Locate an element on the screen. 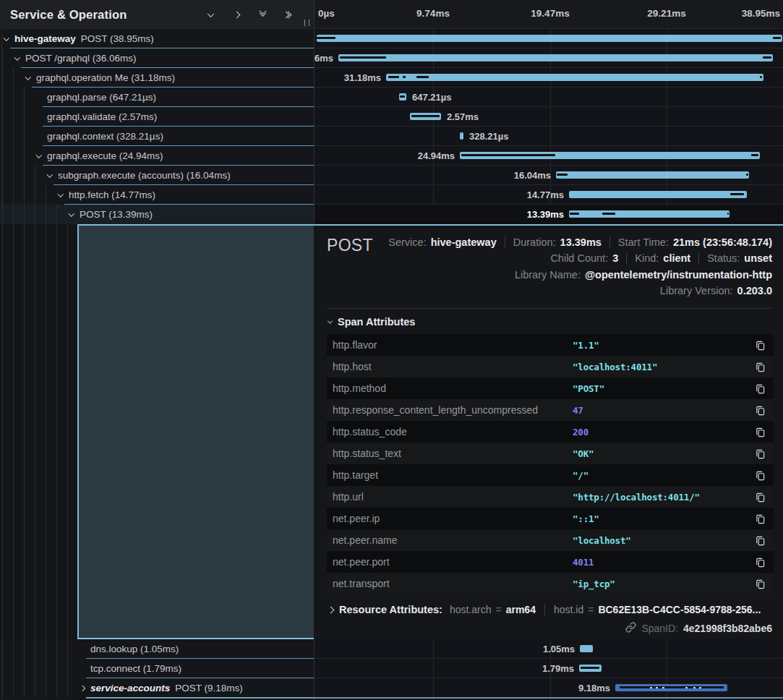  timeline-row: 647.21µs is located at coordinates (549, 97).